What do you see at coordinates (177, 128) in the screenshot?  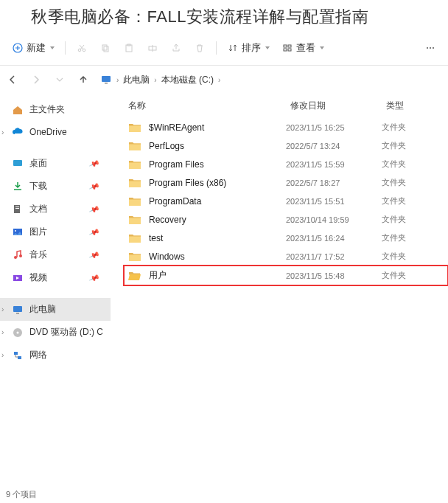 I see `file-name: $WinREAgent` at bounding box center [177, 128].